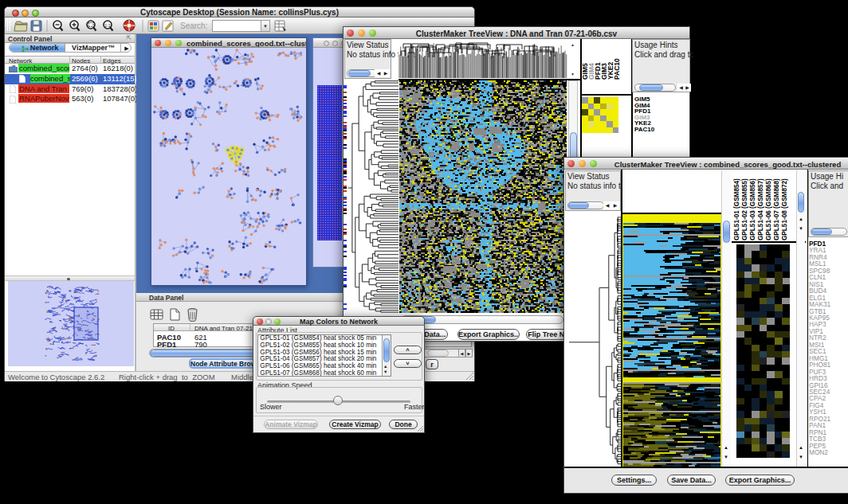 The width and height of the screenshot is (848, 504). What do you see at coordinates (760, 209) in the screenshot?
I see `svg-text: GPL51-04 (GSM857)` at bounding box center [760, 209].